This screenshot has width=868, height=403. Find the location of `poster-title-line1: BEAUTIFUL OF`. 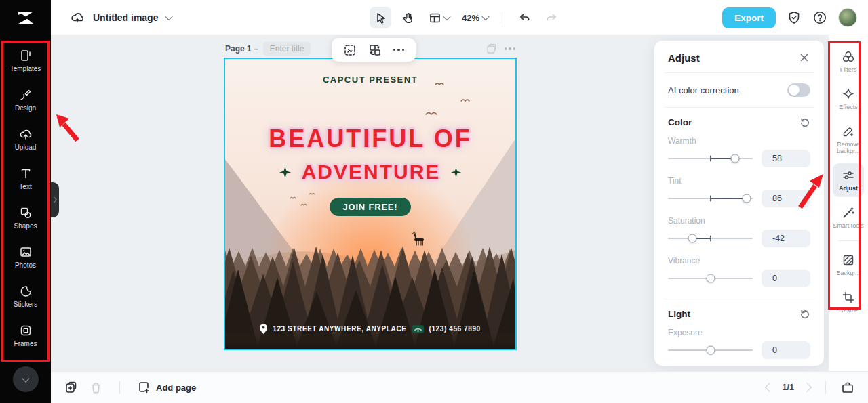

poster-title-line1: BEAUTIFUL OF is located at coordinates (370, 139).